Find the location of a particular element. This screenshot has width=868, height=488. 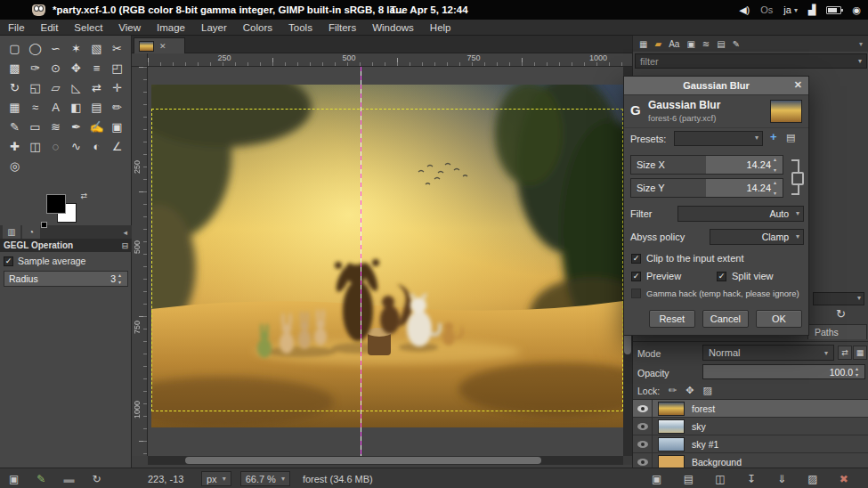

size-y-slider: Size Y 14.24 is located at coordinates (707, 188).